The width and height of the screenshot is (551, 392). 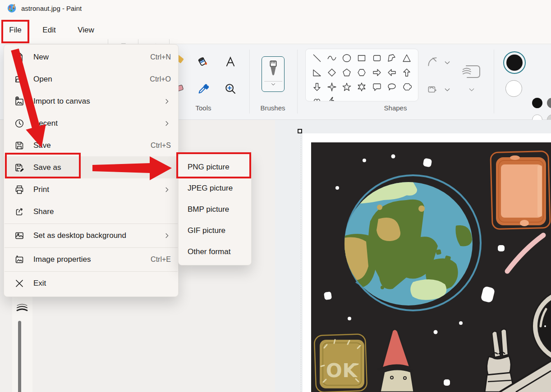 I want to click on shapes-grid, so click(x=362, y=75).